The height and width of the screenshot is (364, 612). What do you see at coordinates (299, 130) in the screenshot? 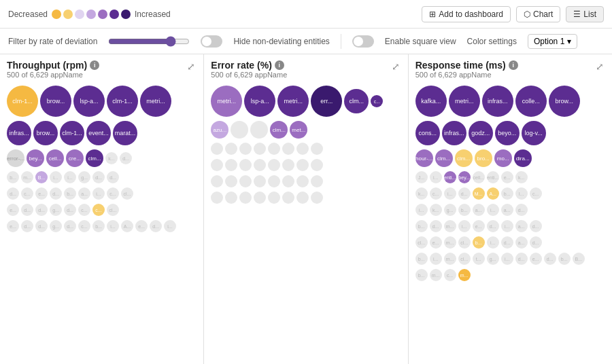
I see `bubble: met...` at bounding box center [299, 130].